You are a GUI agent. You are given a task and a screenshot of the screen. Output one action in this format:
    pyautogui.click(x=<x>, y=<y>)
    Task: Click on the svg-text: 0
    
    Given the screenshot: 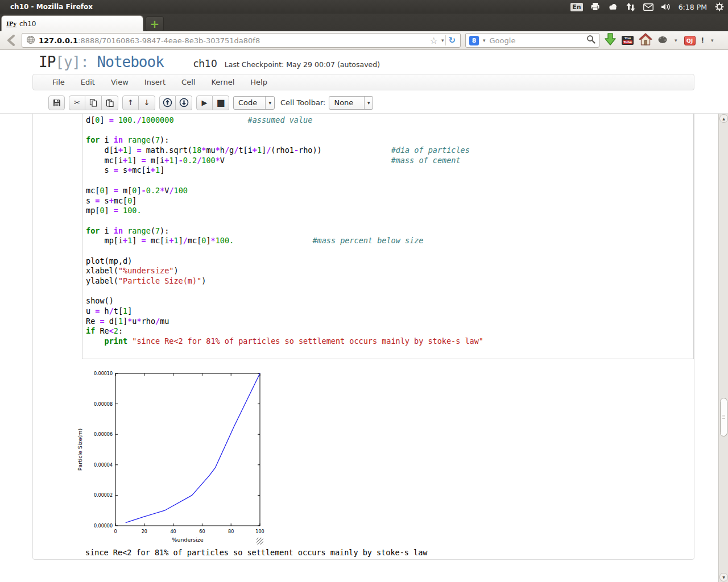 What is the action you would take?
    pyautogui.click(x=115, y=532)
    